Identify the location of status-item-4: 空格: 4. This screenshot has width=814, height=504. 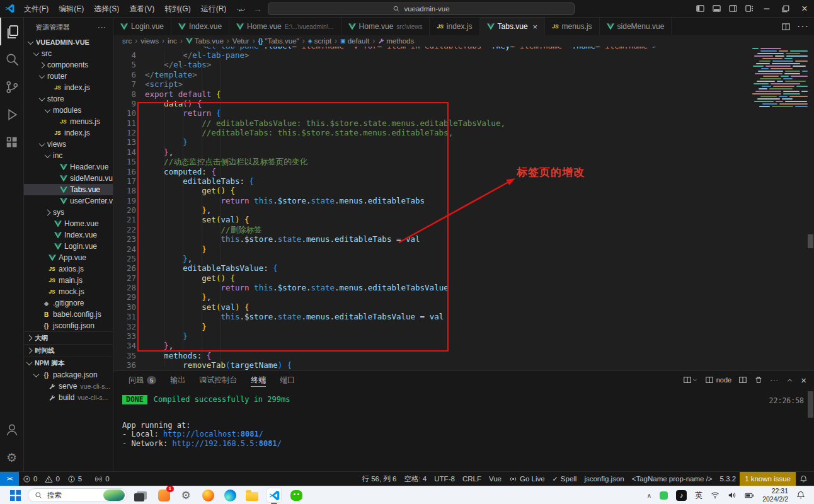
(415, 479).